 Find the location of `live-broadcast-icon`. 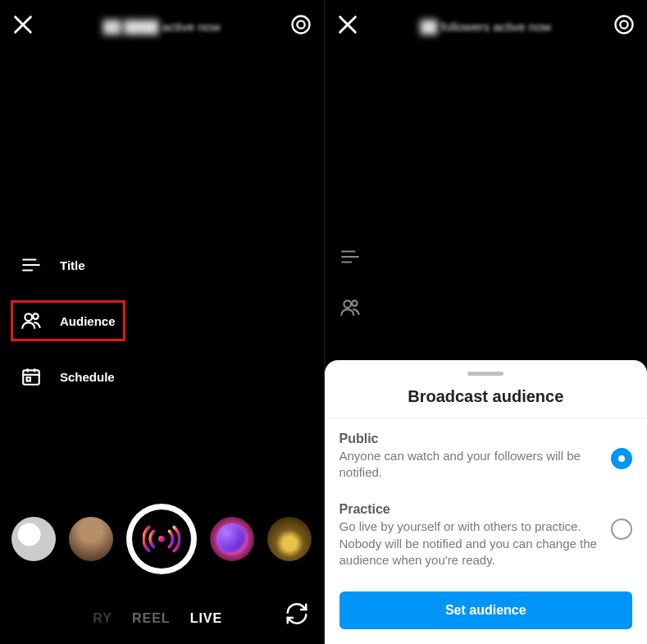

live-broadcast-icon is located at coordinates (162, 539).